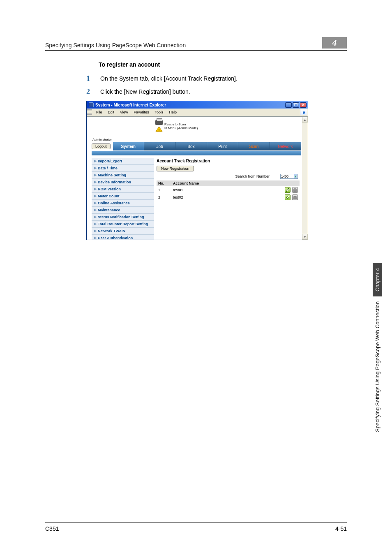 This screenshot has height=555, width=392. What do you see at coordinates (114, 182) in the screenshot?
I see `sidebar-item-label: Device Information` at bounding box center [114, 182].